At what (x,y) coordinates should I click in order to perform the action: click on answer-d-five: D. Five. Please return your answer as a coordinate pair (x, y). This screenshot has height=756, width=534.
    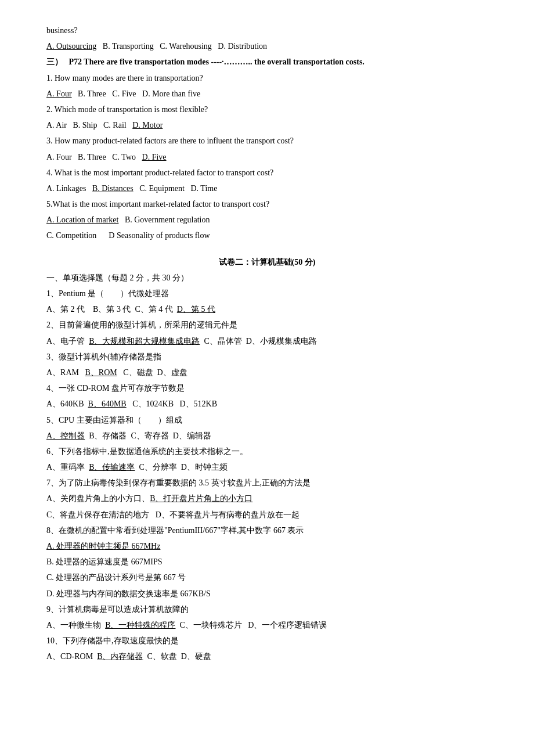
    Looking at the image, I should click on (154, 157).